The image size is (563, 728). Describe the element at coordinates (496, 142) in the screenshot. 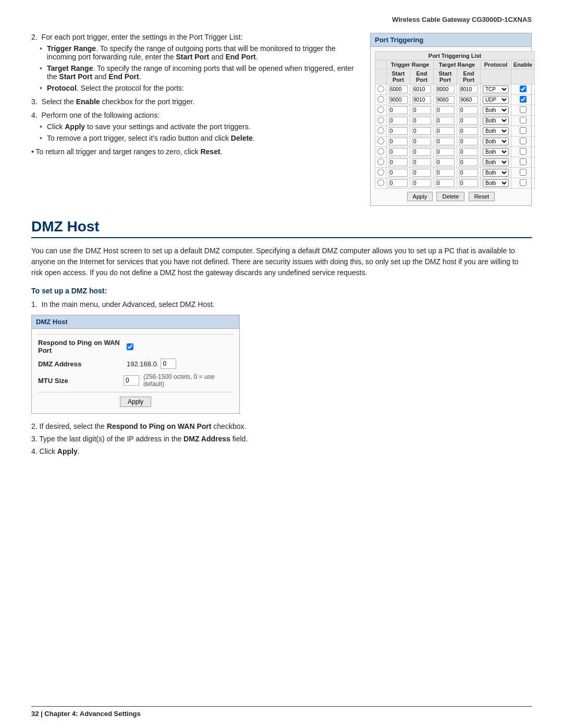

I see `protocol-select-5: TCPUDPBoth` at that location.